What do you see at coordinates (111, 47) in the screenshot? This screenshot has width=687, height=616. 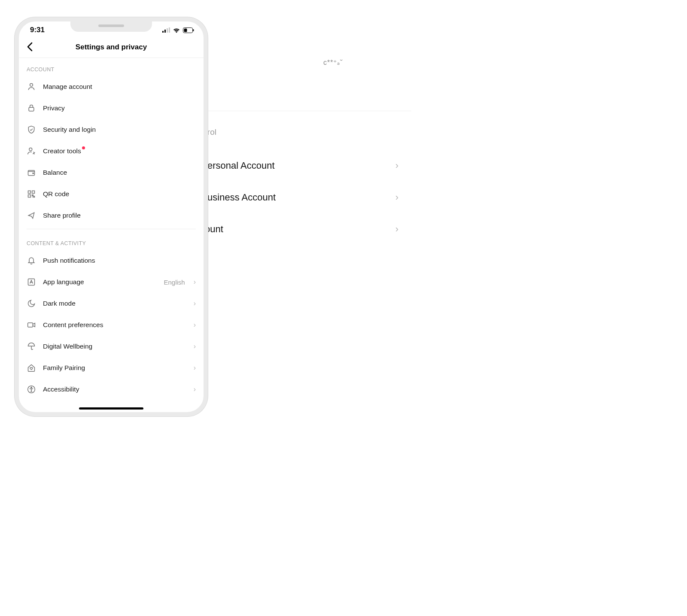 I see `page-header: Settings and privacy` at bounding box center [111, 47].